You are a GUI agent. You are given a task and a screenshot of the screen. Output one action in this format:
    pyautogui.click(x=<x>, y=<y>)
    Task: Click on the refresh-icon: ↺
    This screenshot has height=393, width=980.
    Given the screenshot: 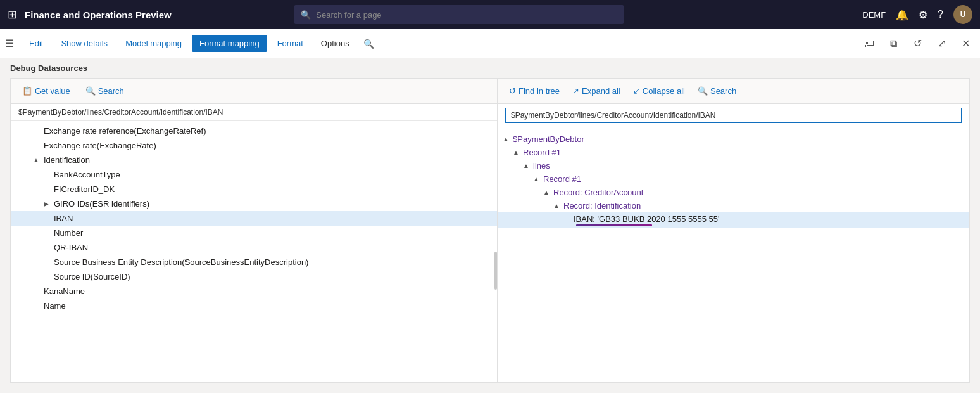 What is the action you would take?
    pyautogui.click(x=917, y=44)
    